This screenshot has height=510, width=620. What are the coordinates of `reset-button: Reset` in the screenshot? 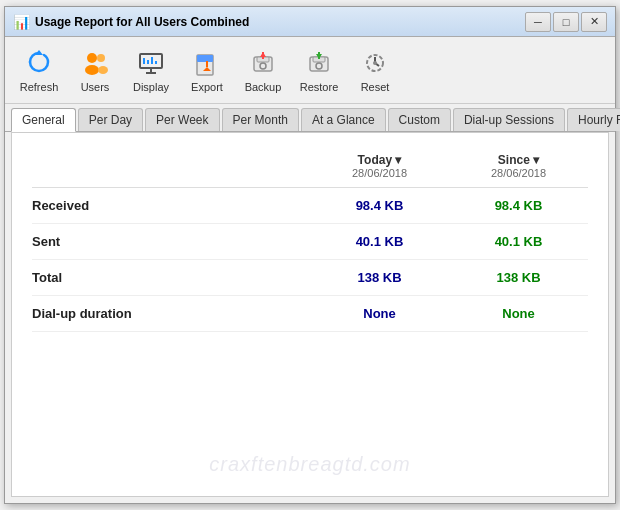 It's located at (375, 70).